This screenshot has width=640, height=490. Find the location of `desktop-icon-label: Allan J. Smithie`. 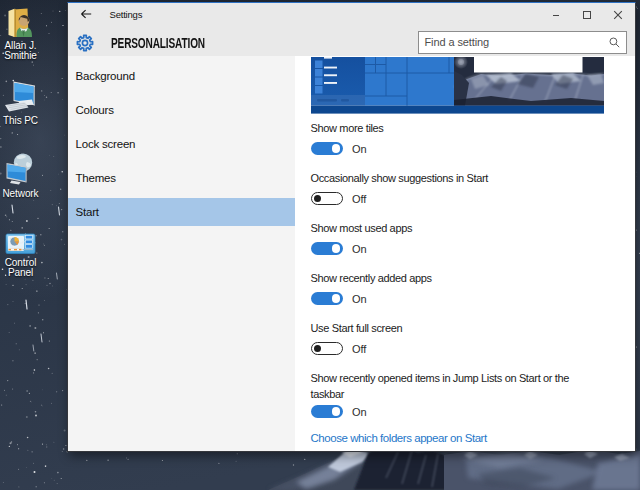

desktop-icon-label: Allan J. Smithie is located at coordinates (20, 52).